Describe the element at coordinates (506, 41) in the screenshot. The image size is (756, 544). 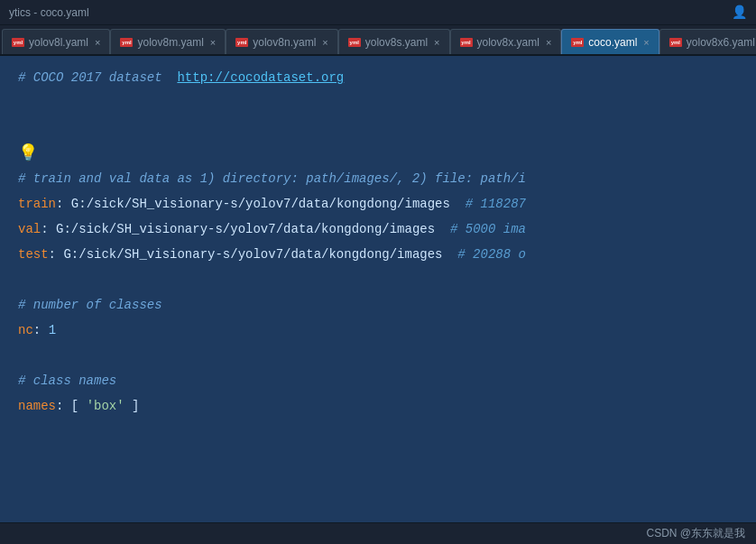
I see `tab-yolov8x: yml yolov8x.yaml ×` at that location.